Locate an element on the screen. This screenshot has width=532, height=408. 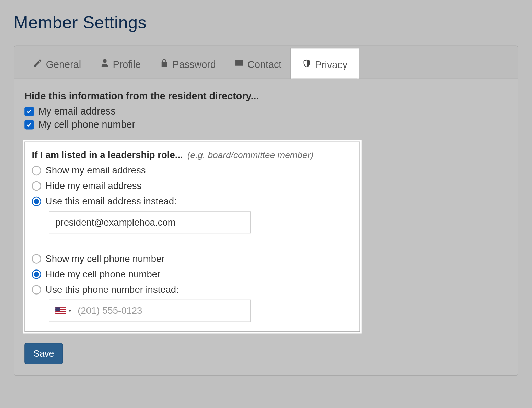
alt-email-value: president@examplehoa.com is located at coordinates (115, 223).